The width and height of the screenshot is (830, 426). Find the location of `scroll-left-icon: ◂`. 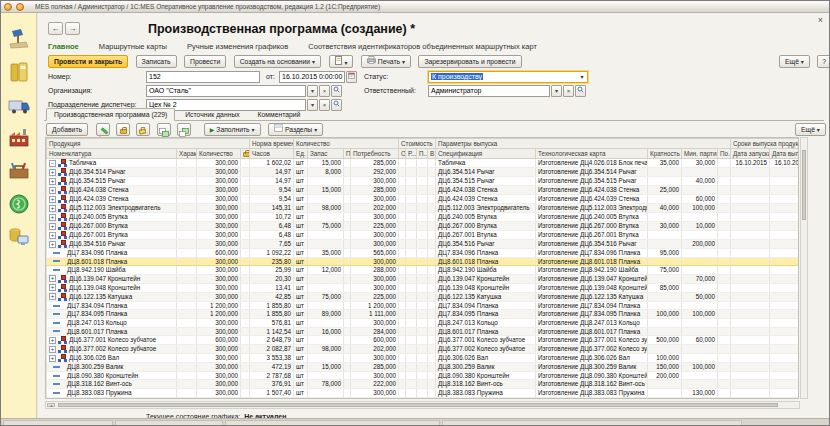

scroll-left-icon: ◂ is located at coordinates (51, 405).